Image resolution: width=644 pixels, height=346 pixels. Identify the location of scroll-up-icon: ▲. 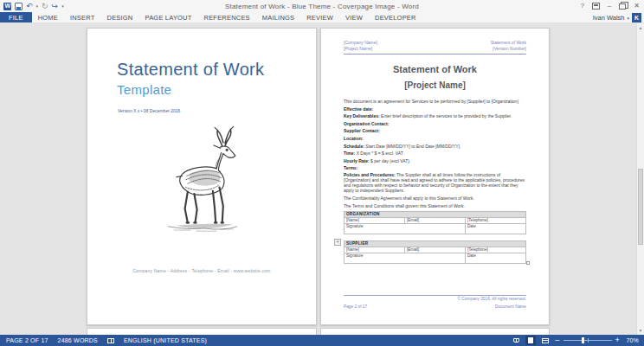
(641, 28).